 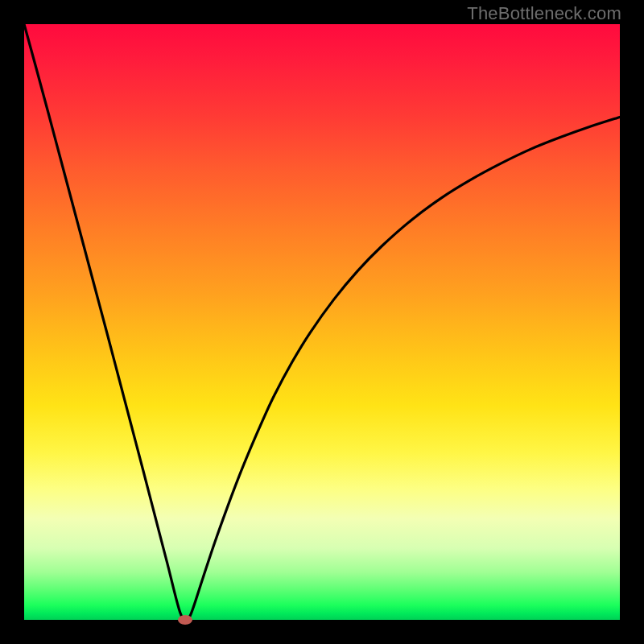 What do you see at coordinates (544, 14) in the screenshot?
I see `source-watermark: TheBottleneck.com` at bounding box center [544, 14].